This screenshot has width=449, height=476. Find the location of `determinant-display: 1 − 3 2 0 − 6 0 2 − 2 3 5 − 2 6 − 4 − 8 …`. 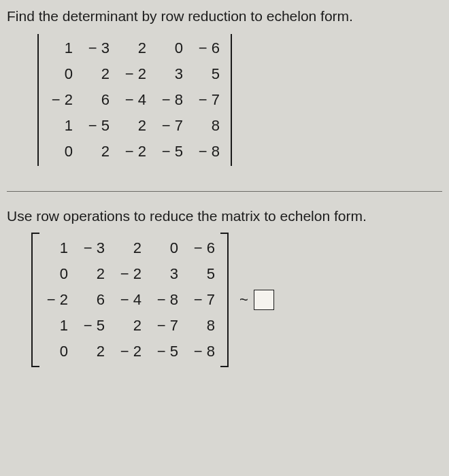

determinant-display: 1 − 3 2 0 − 6 0 2 − 2 3 5 − 2 6 − 4 − 8 … is located at coordinates (135, 100).